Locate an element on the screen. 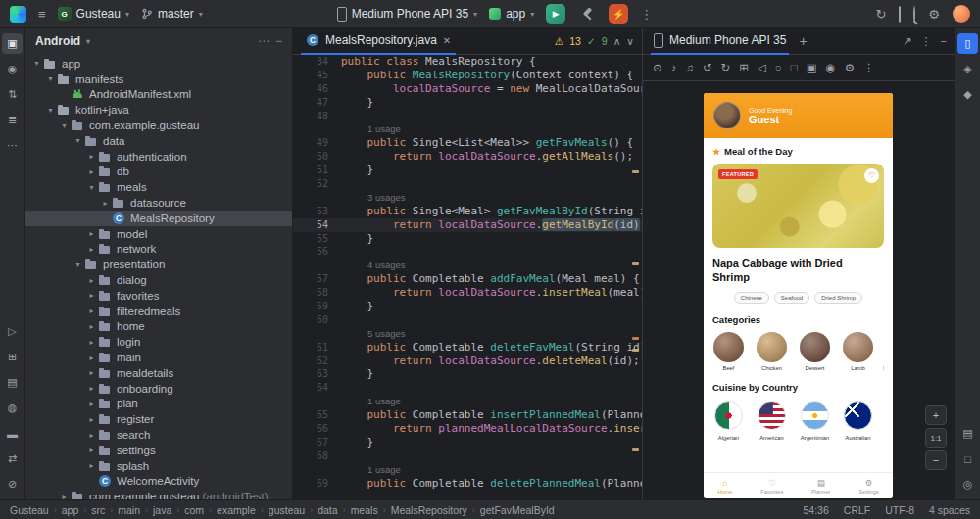 The image size is (980, 519). run-configuration-selector: app ▾ is located at coordinates (512, 14).